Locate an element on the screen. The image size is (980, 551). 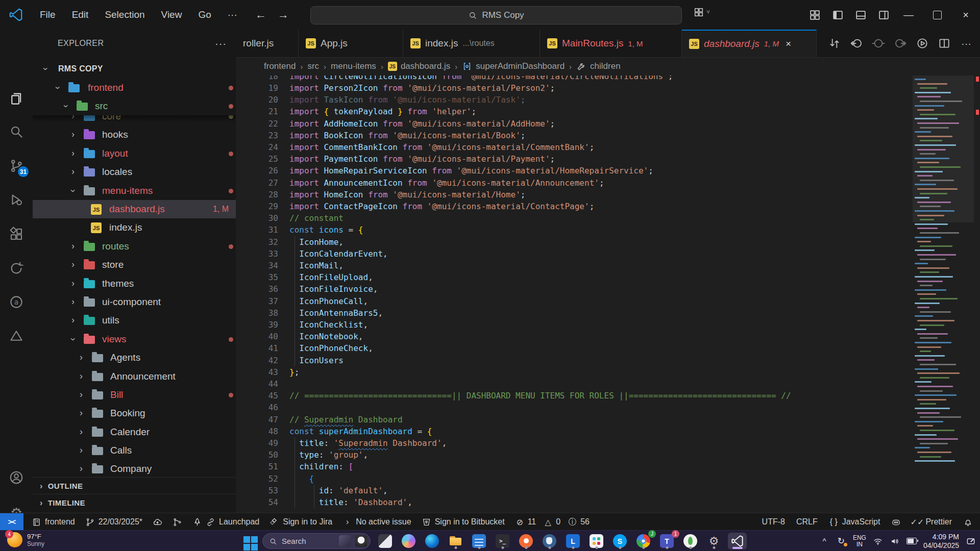
taskbar-app-postgresql is located at coordinates (549, 541).